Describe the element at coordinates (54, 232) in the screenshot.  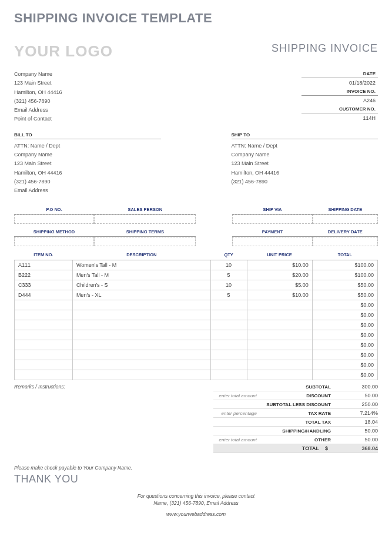
I see `method-header: SHIPPING METHOD` at that location.